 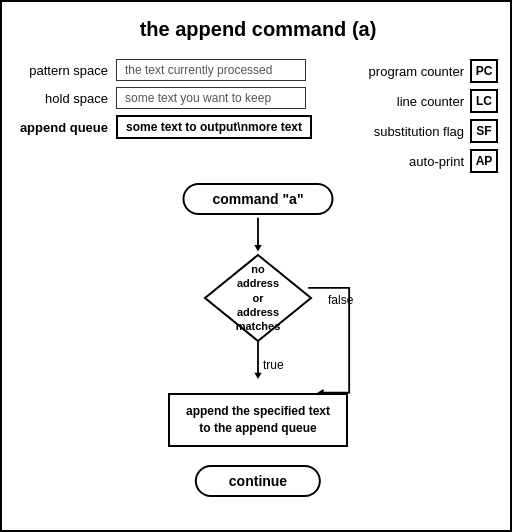 I want to click on right-registers: program counter PC line counter LC subst…, so click(x=434, y=116).